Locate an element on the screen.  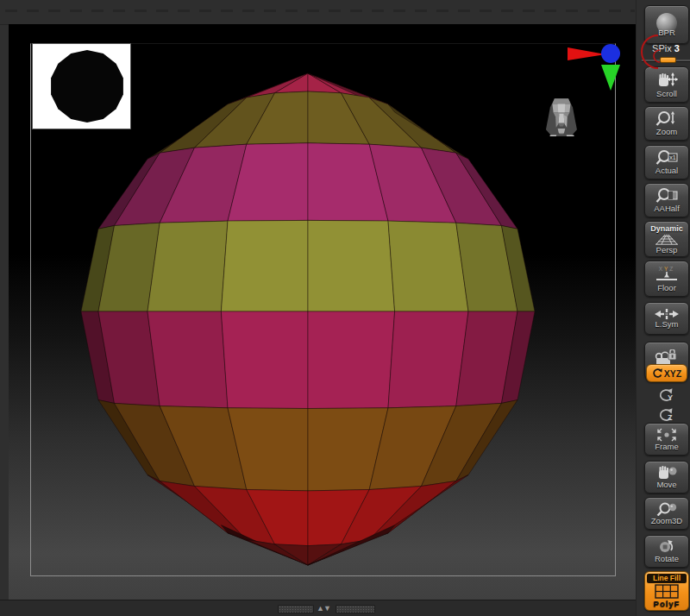
floor-axis-z: Z is located at coordinates (672, 269).